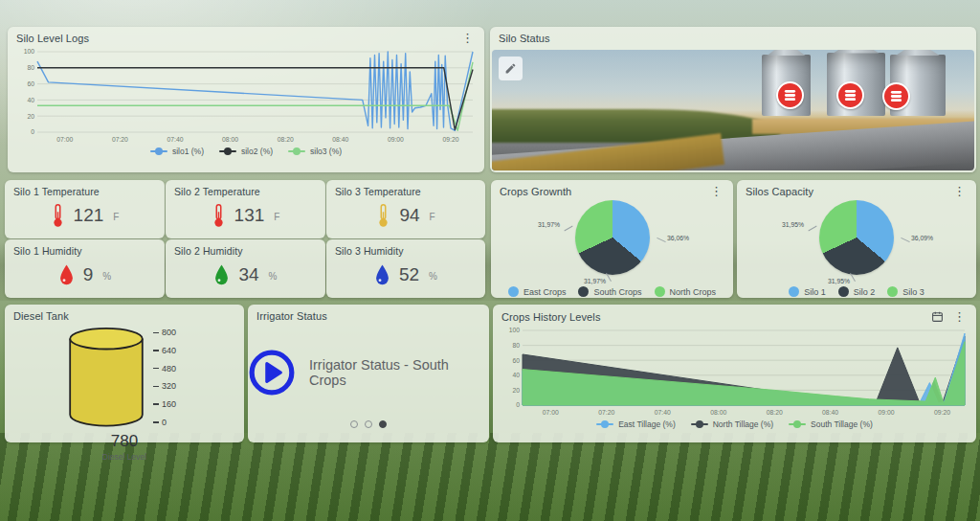 The width and height of the screenshot is (980, 521). What do you see at coordinates (31, 67) in the screenshot?
I see `svg-text: 80` at bounding box center [31, 67].